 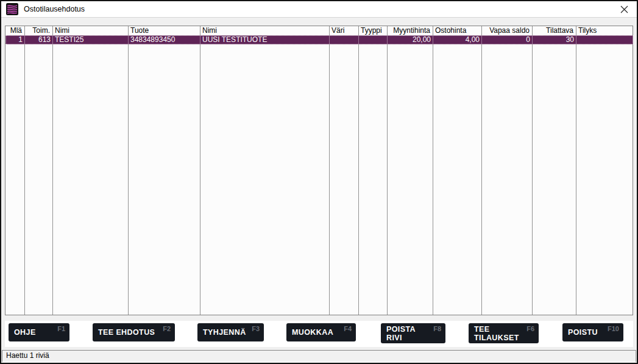 I want to click on table-cell: TESTI25, so click(x=91, y=40).